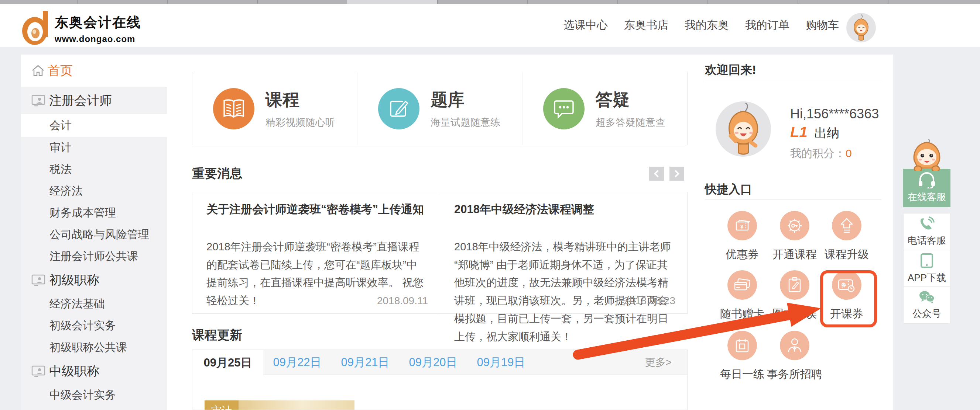  Describe the element at coordinates (402, 301) in the screenshot. I see `news-date: 2018.09.11` at that location.